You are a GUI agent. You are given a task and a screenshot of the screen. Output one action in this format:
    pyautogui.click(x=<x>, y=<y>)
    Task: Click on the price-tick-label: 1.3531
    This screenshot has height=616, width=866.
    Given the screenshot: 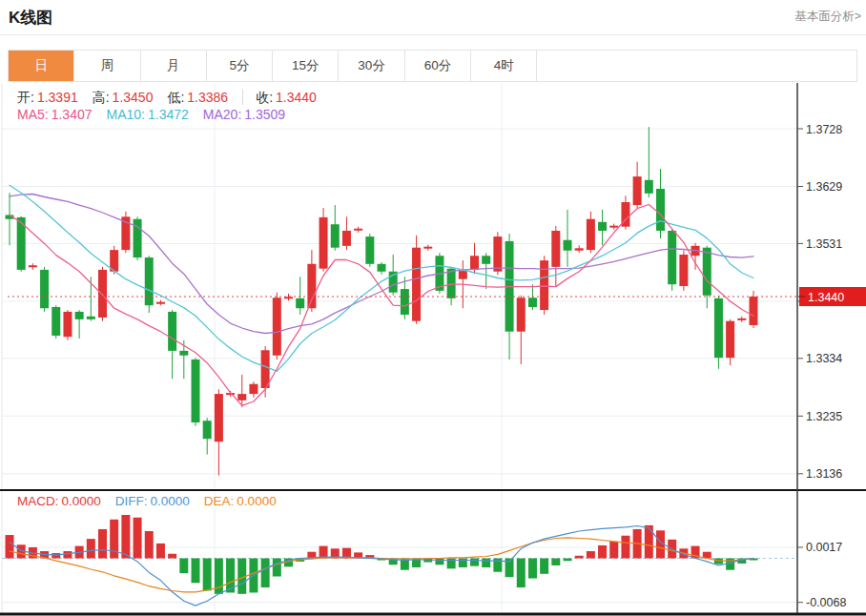 What is the action you would take?
    pyautogui.click(x=824, y=244)
    